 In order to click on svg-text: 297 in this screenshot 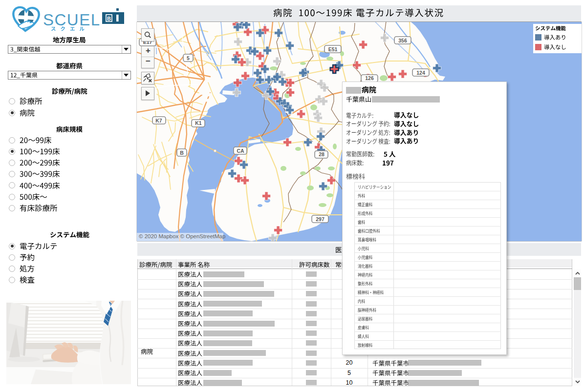, I will do `click(320, 219)`.